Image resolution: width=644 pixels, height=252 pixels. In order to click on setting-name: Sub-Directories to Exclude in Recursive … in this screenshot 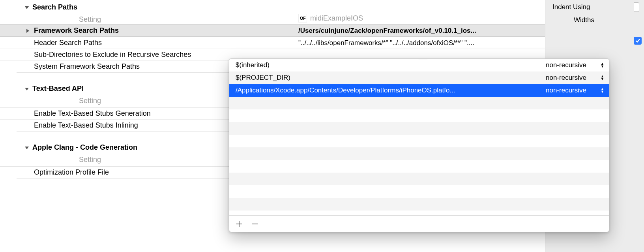, I will do `click(166, 55)`.